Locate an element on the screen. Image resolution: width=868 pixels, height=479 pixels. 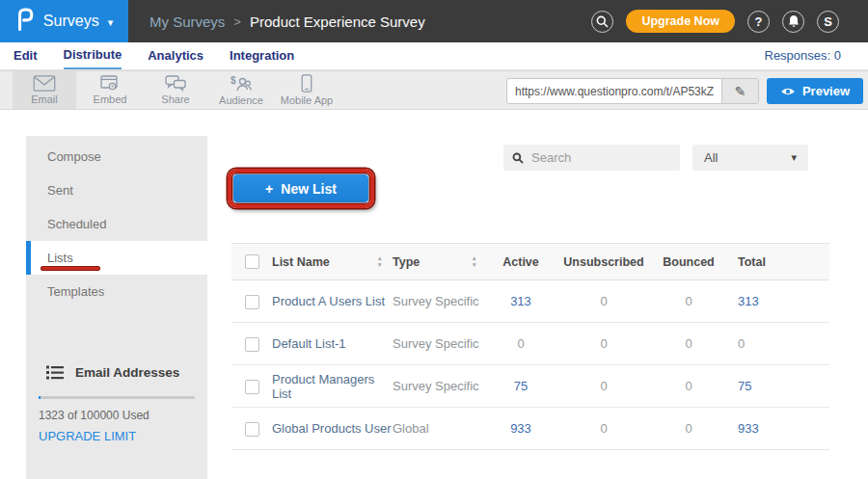
table-row: Default List-1 Survey Specific 0 0 0 0 is located at coordinates (530, 344).